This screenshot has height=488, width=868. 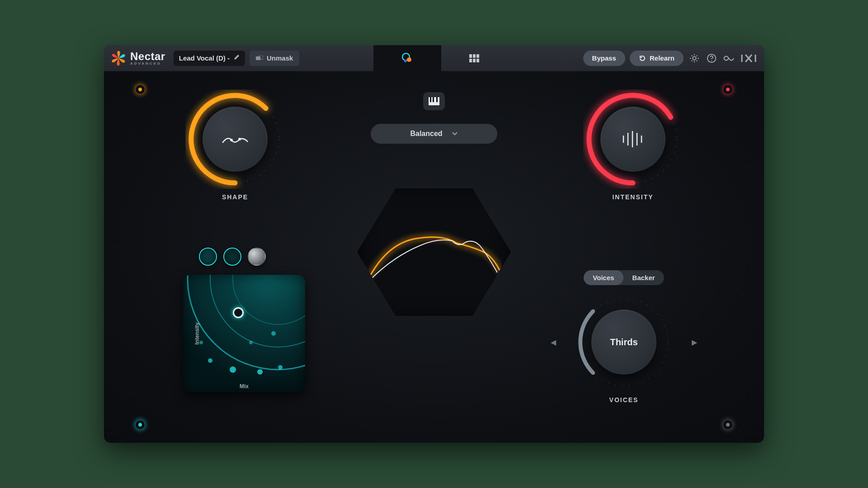 I want to click on tab-voices: Voices, so click(x=603, y=277).